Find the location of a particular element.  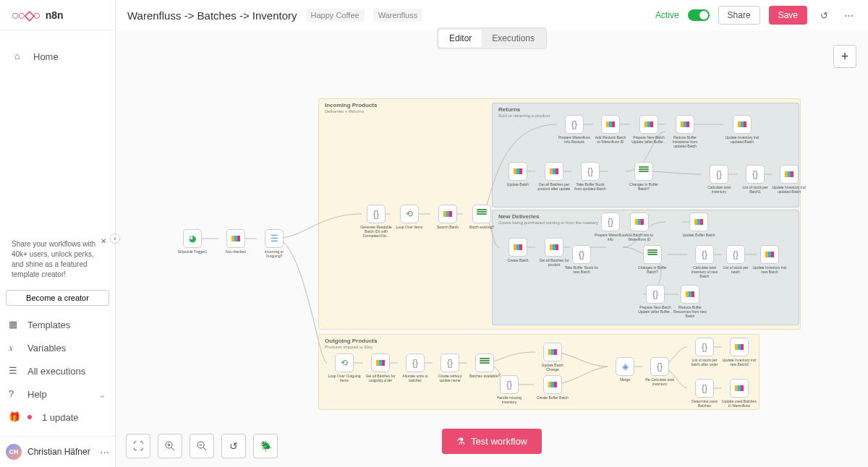

node-schedule-trigger: ◕Schedule Trigger1 is located at coordinates (192, 241).